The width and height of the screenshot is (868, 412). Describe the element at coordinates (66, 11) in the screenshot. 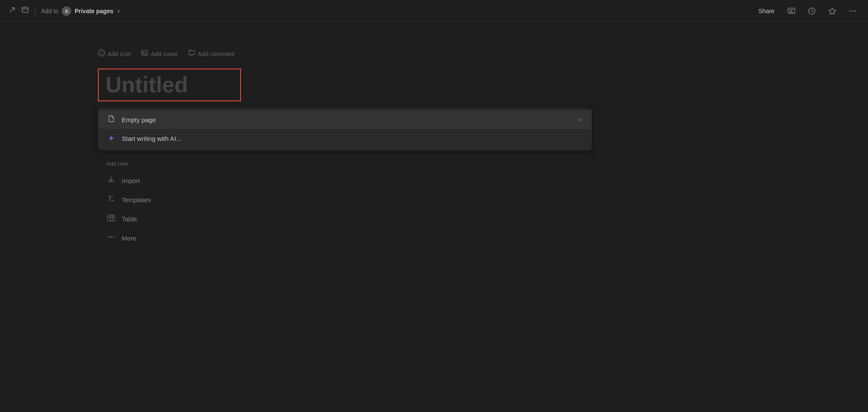

I see `avatar: A` at that location.